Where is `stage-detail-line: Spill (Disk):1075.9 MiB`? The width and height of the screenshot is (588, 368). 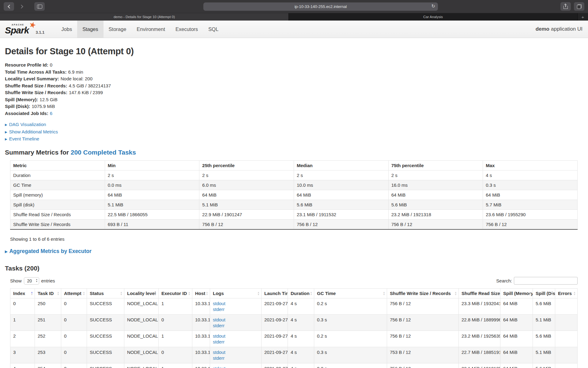
stage-detail-line: Spill (Disk):1075.9 MiB is located at coordinates (291, 107).